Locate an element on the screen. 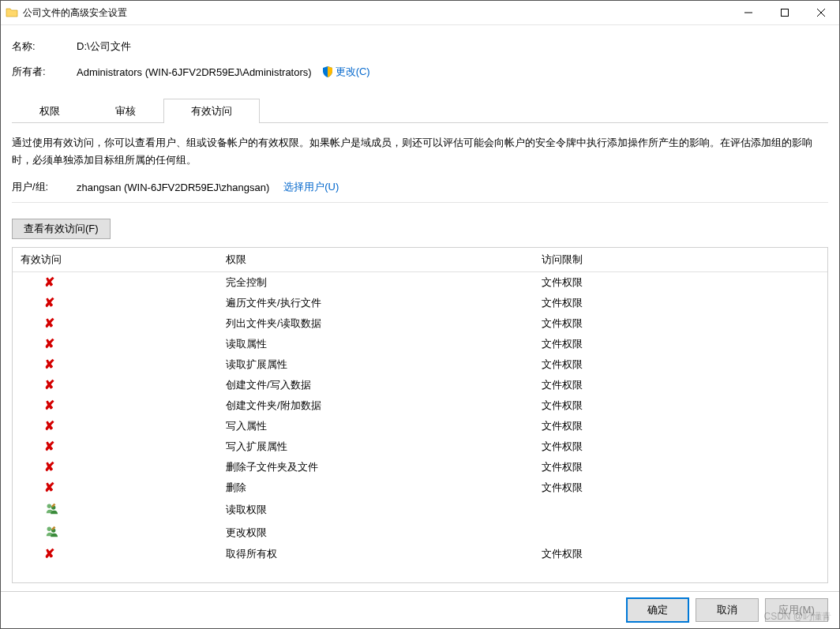  name-value: D:\公司文件 is located at coordinates (104, 47).